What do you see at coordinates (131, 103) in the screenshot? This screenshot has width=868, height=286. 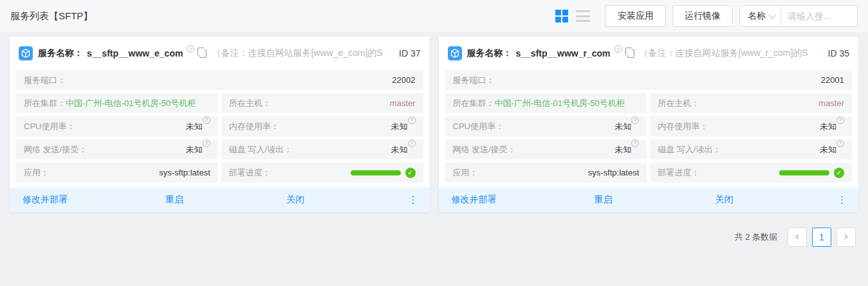 I see `cluster-value: 中国-广州-电信-01号机房-50号机柜` at bounding box center [131, 103].